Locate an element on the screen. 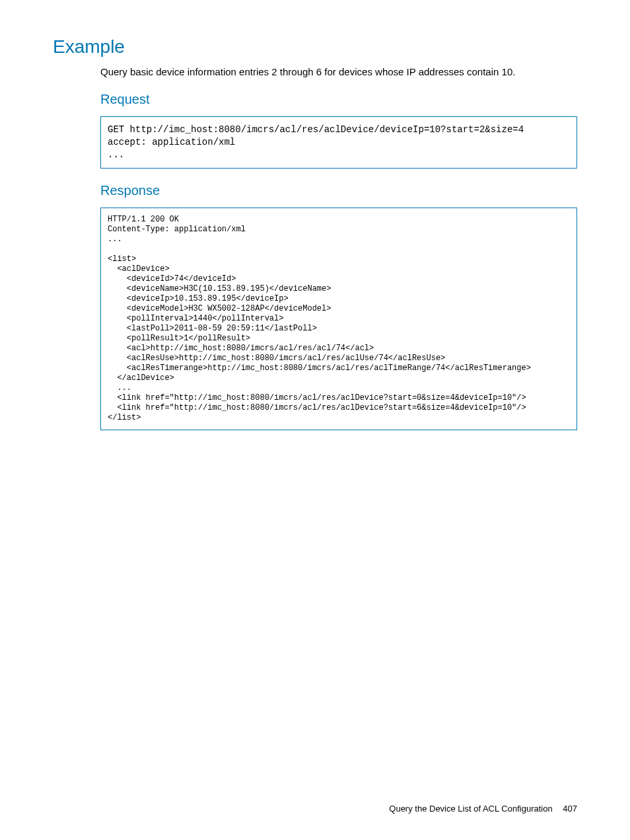 Image resolution: width=630 pixels, height=840 pixels. footer-page-number: 407 is located at coordinates (570, 809).